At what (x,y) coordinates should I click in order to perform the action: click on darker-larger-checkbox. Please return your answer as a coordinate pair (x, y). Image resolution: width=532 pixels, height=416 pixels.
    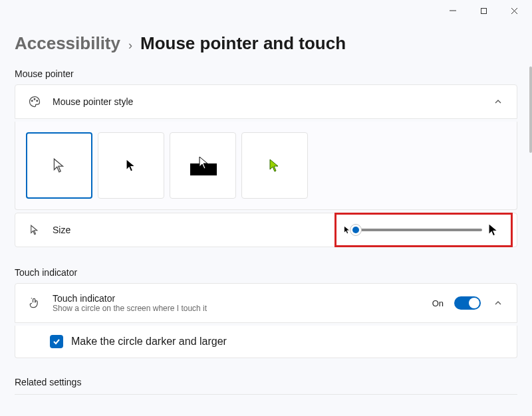
    Looking at the image, I should click on (57, 342).